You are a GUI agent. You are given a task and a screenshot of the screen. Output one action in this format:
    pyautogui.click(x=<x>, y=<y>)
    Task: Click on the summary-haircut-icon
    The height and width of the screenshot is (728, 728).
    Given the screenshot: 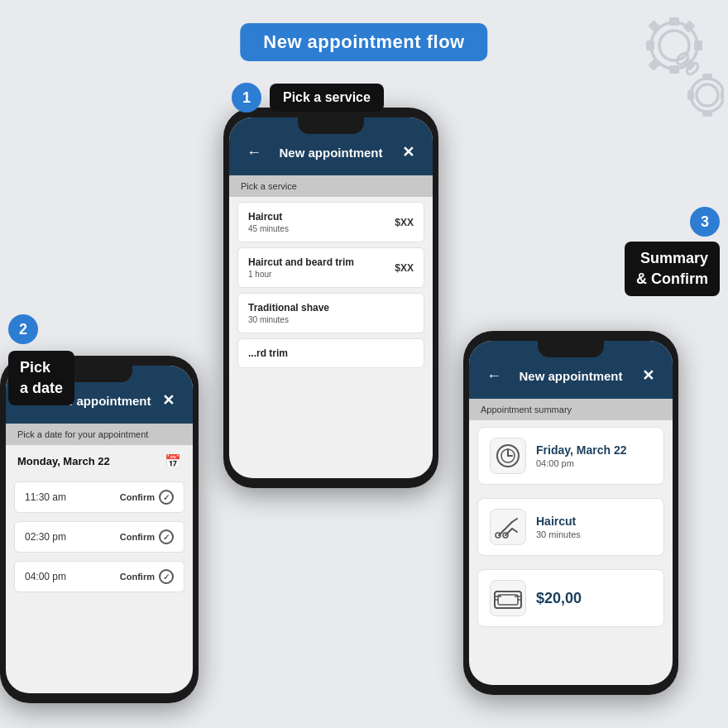 What is the action you would take?
    pyautogui.click(x=508, y=527)
    